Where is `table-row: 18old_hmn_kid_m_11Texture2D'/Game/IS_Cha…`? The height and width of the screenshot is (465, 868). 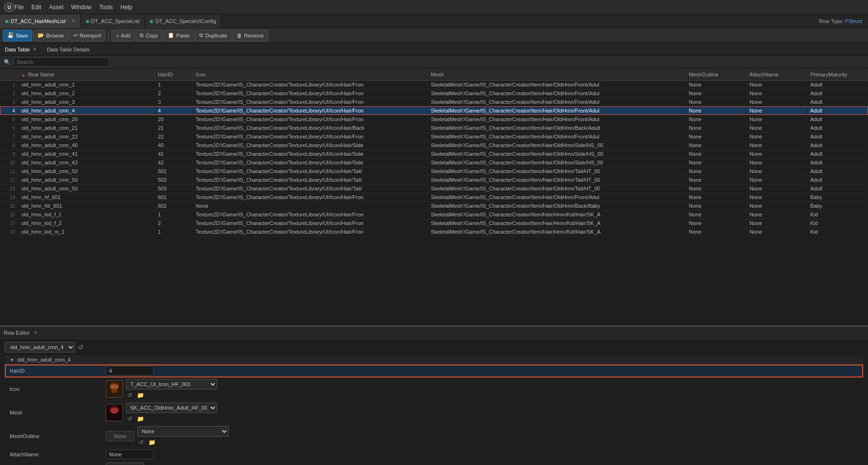 table-row: 18old_hmn_kid_m_11Texture2D'/Game/IS_Cha… is located at coordinates (434, 232).